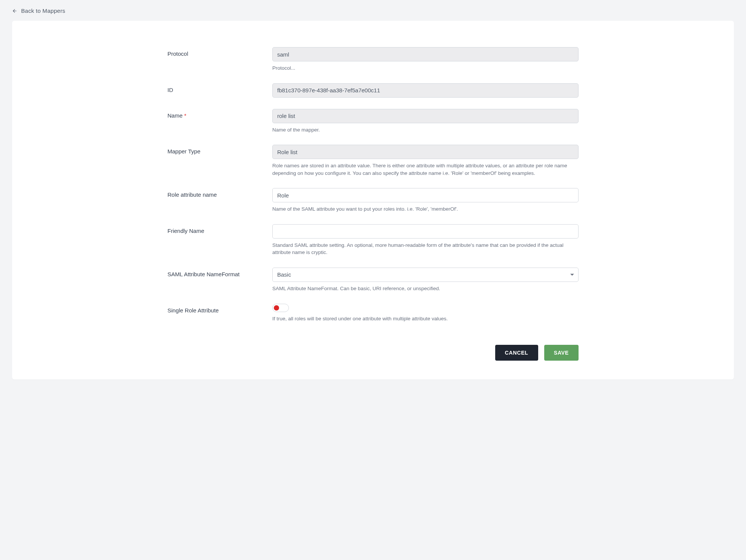 This screenshot has width=746, height=560. I want to click on field-row-id: ID, so click(373, 90).